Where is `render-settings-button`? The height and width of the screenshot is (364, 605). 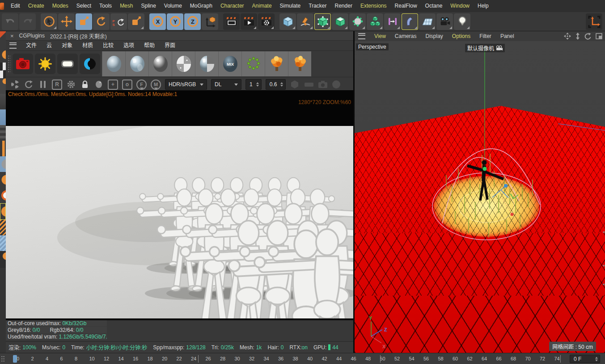 render-settings-button is located at coordinates (267, 21).